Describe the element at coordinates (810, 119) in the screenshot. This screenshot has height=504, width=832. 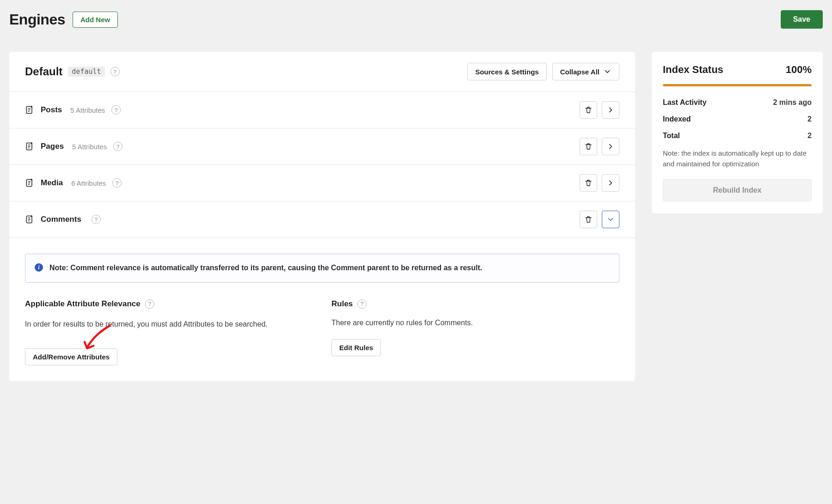
I see `indexed-value: 2` at that location.